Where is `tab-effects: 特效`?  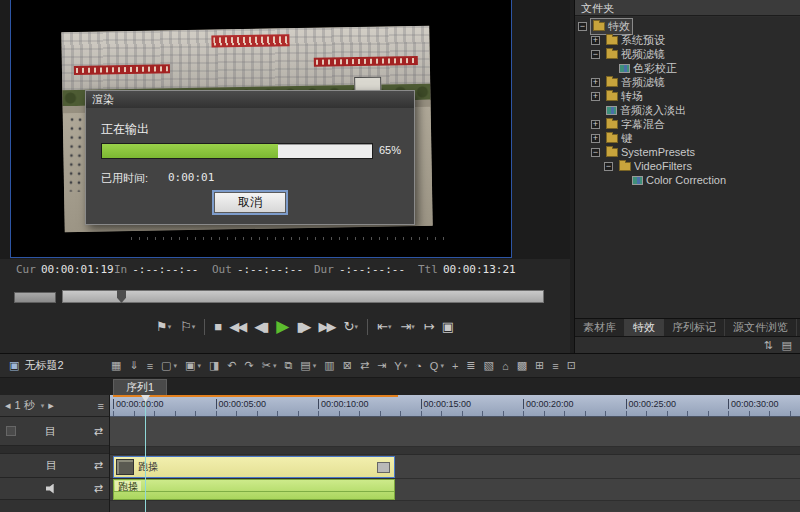 tab-effects: 特效 is located at coordinates (644, 328).